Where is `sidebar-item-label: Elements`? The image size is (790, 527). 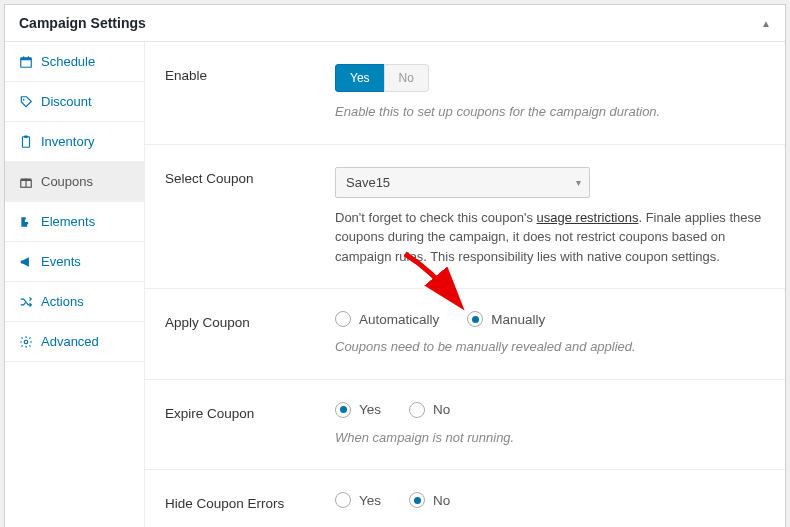 sidebar-item-label: Elements is located at coordinates (68, 222).